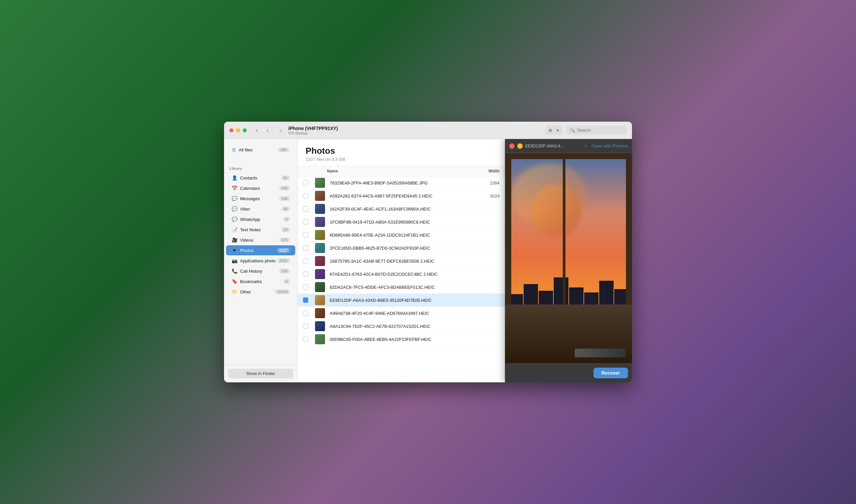 This screenshot has width=856, height=504. What do you see at coordinates (569, 274) in the screenshot?
I see `buildings` at bounding box center [569, 274].